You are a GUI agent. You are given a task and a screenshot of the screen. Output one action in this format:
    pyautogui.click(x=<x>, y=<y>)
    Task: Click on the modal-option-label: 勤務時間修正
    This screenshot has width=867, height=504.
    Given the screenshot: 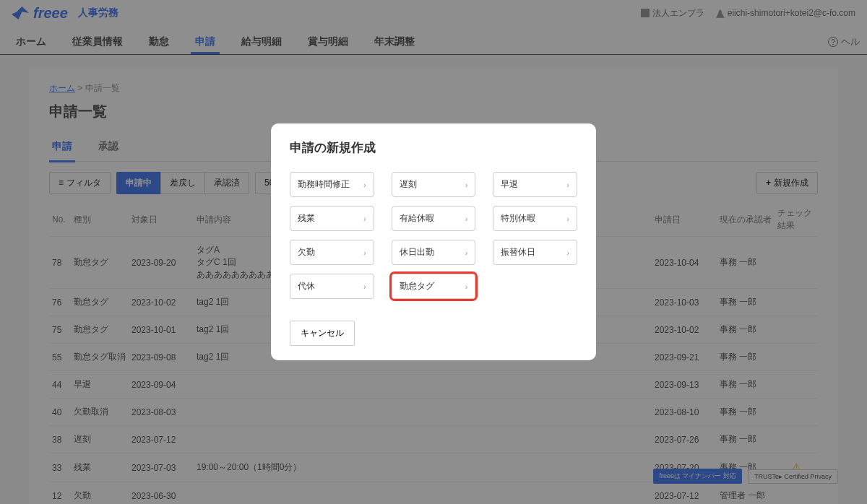 What is the action you would take?
    pyautogui.click(x=324, y=185)
    